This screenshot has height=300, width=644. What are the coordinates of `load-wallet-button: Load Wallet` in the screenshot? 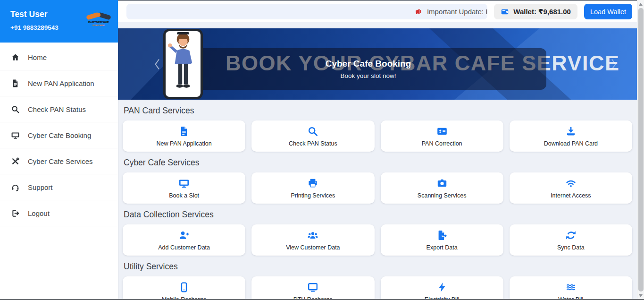 It's located at (608, 11).